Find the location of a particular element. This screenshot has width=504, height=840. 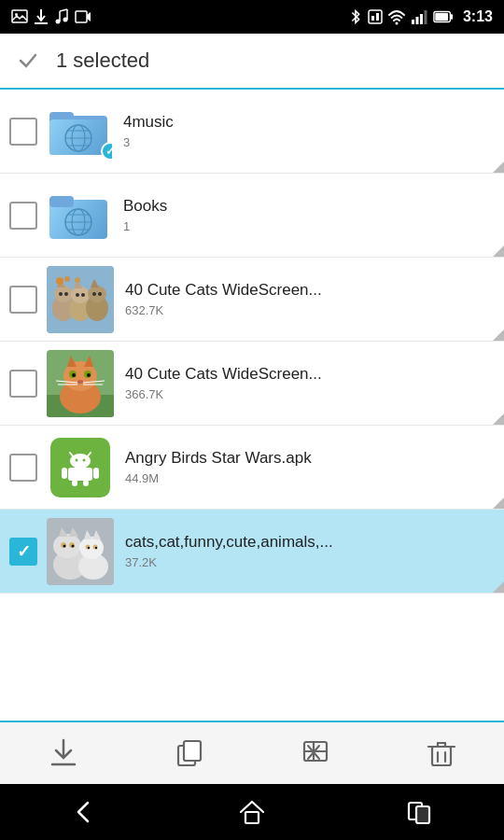

wifi-icon is located at coordinates (397, 17).